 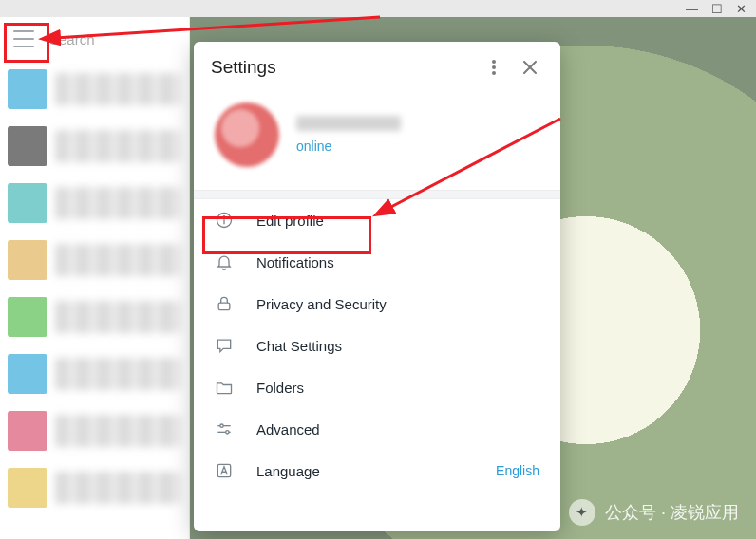 I want to click on close-settings-button, so click(x=530, y=67).